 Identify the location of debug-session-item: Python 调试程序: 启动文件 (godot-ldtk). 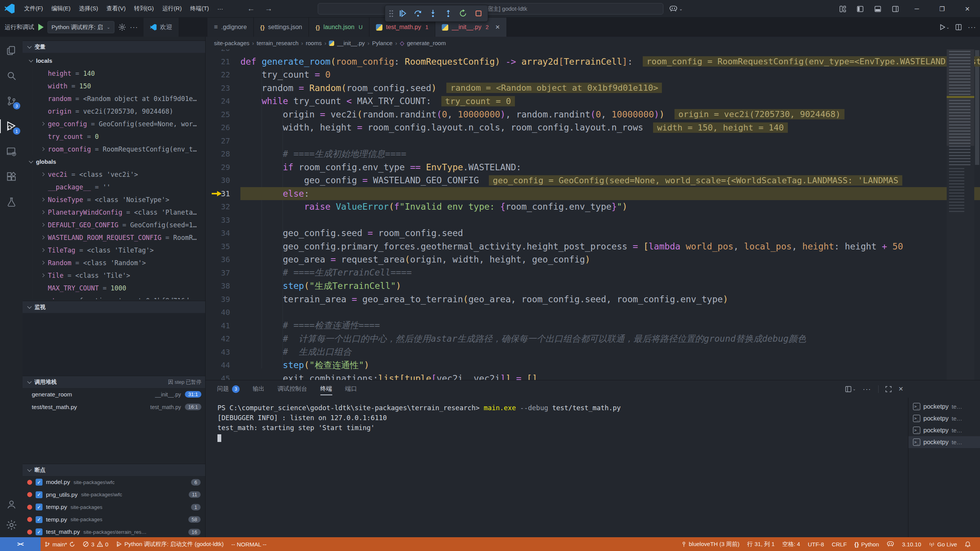
(170, 544).